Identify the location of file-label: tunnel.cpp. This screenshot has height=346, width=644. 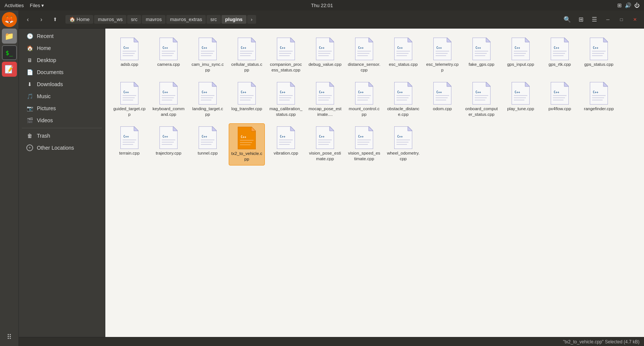
(208, 153).